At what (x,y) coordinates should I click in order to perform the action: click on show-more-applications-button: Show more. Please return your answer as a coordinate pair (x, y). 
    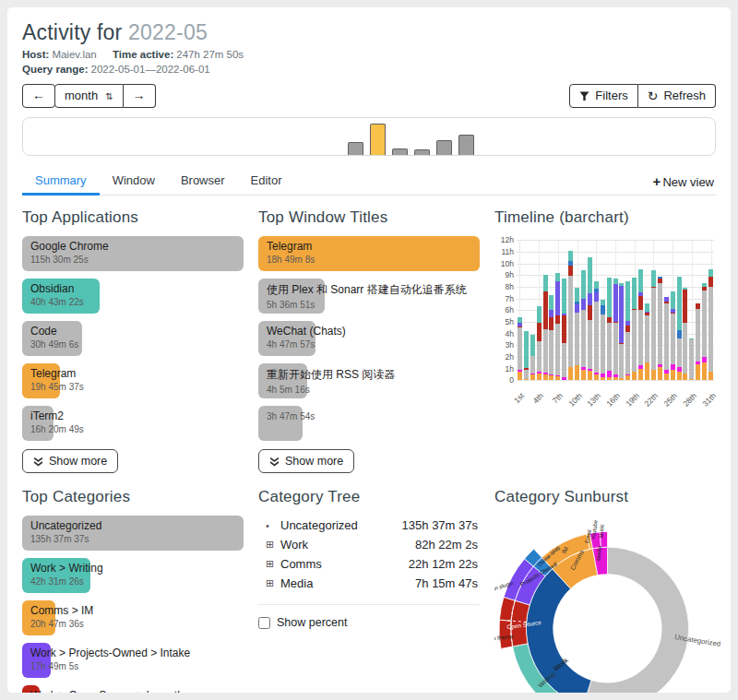
    Looking at the image, I should click on (70, 461).